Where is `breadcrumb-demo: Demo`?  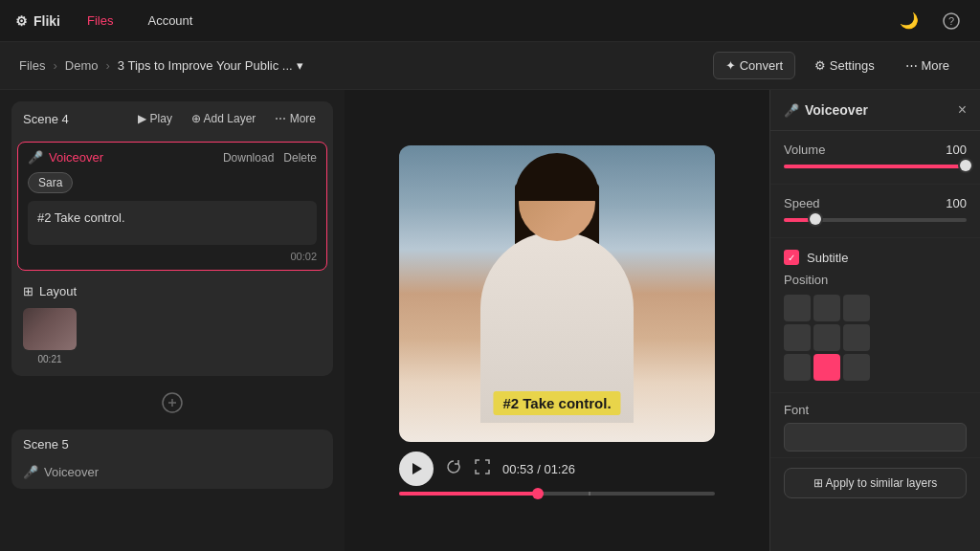 breadcrumb-demo: Demo is located at coordinates (82, 65).